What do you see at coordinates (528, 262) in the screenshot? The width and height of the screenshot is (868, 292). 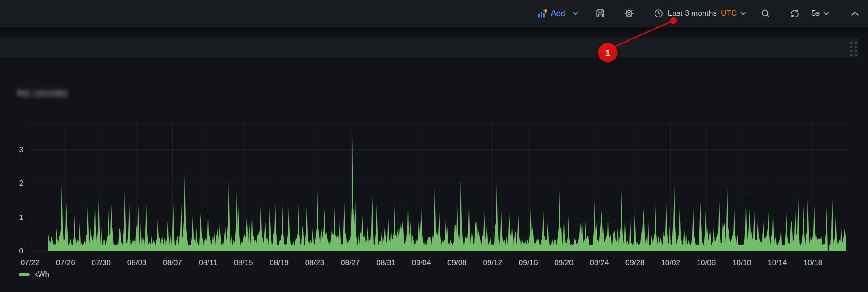 I see `svg-text: 09/16` at bounding box center [528, 262].